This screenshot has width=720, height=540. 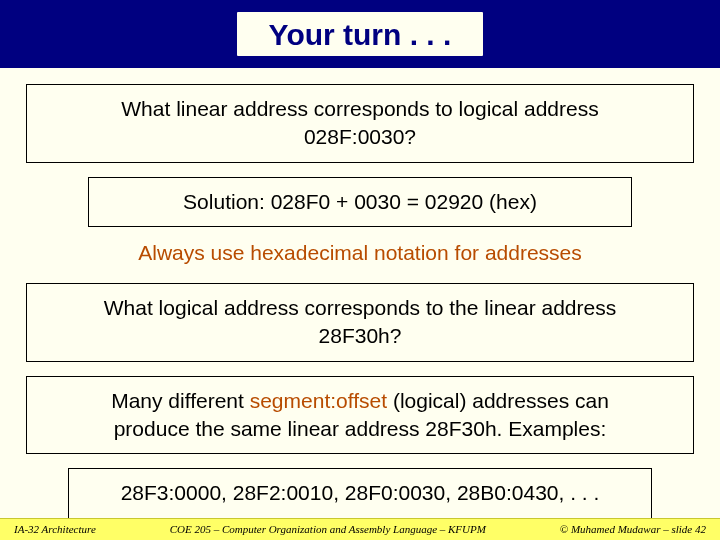 What do you see at coordinates (360, 492) in the screenshot?
I see `examples-text: 28F3:0000, 28F2:0010, 28F0:0030, 28B0:04…` at bounding box center [360, 492].